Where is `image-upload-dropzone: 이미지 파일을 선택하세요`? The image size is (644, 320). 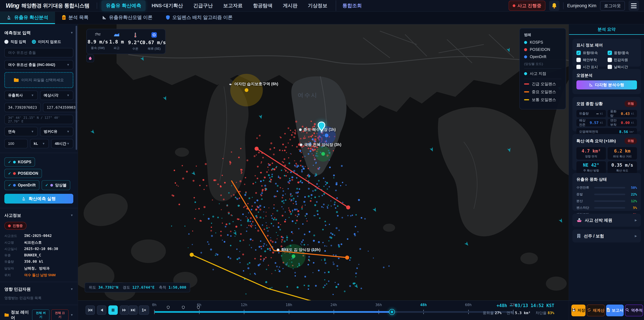
image-upload-dropzone: 이미지 파일을 선택하세요 is located at coordinates (39, 80).